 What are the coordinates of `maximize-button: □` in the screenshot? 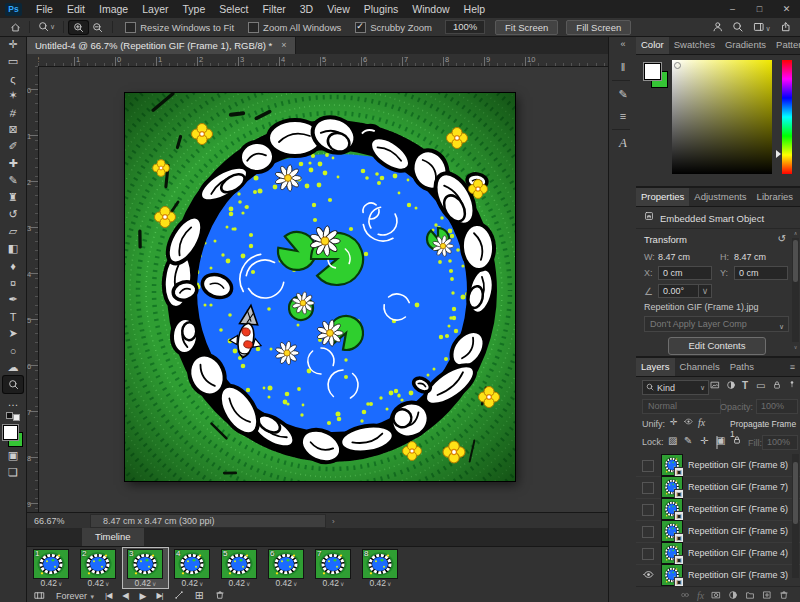 It's located at (760, 9).